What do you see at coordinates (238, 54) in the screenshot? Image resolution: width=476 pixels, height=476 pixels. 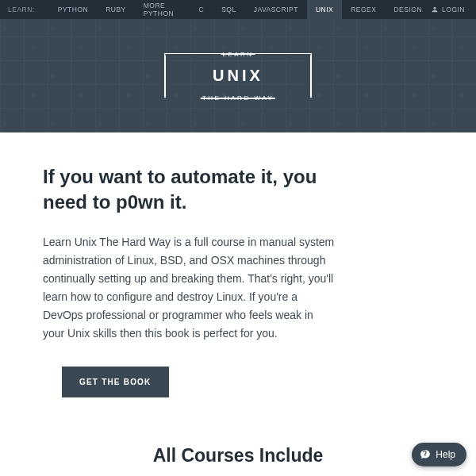 I see `hero-top-label: LEARN` at bounding box center [238, 54].